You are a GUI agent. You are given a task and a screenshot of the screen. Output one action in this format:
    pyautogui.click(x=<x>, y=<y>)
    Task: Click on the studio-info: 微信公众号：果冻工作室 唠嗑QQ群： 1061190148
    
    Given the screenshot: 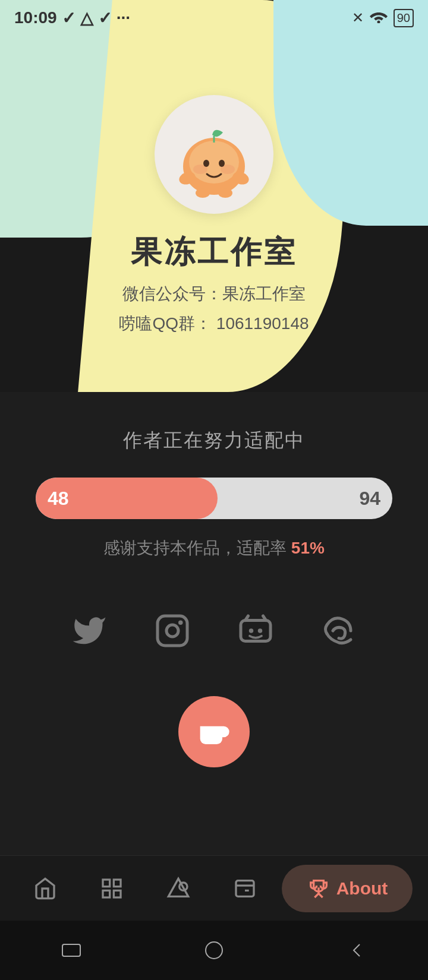 What is the action you would take?
    pyautogui.click(x=214, y=309)
    